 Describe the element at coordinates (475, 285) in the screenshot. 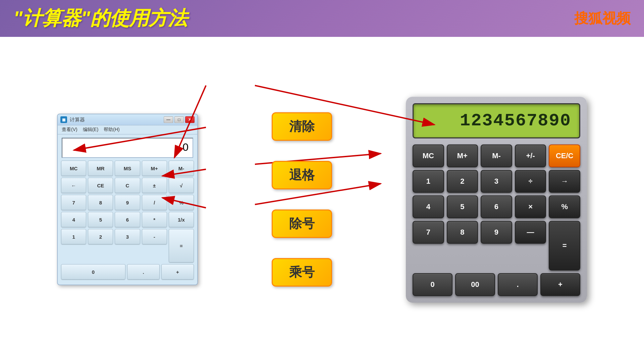

I see `phys-doublezero: 00` at that location.